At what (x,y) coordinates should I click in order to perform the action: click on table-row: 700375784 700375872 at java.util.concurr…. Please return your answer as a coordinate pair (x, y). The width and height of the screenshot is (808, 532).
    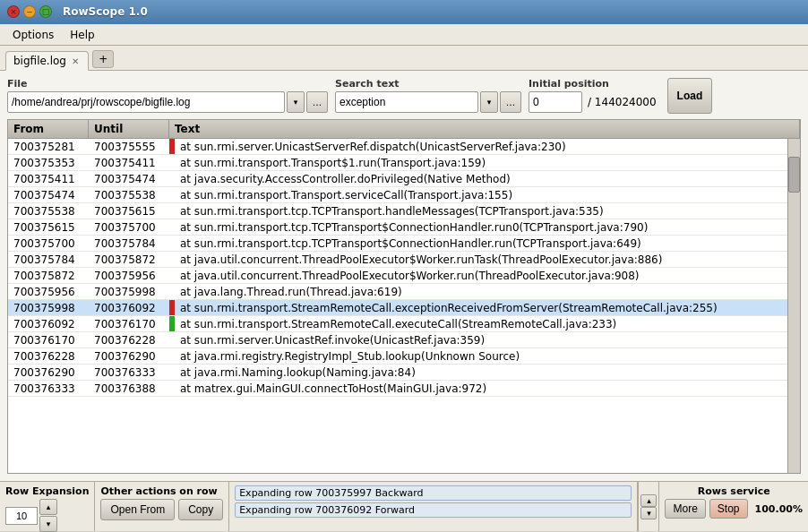
    Looking at the image, I should click on (398, 260).